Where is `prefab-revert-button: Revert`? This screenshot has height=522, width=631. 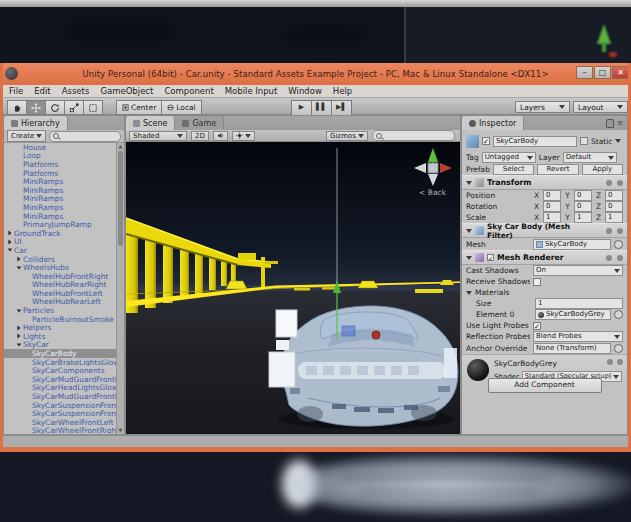
prefab-revert-button: Revert is located at coordinates (558, 170).